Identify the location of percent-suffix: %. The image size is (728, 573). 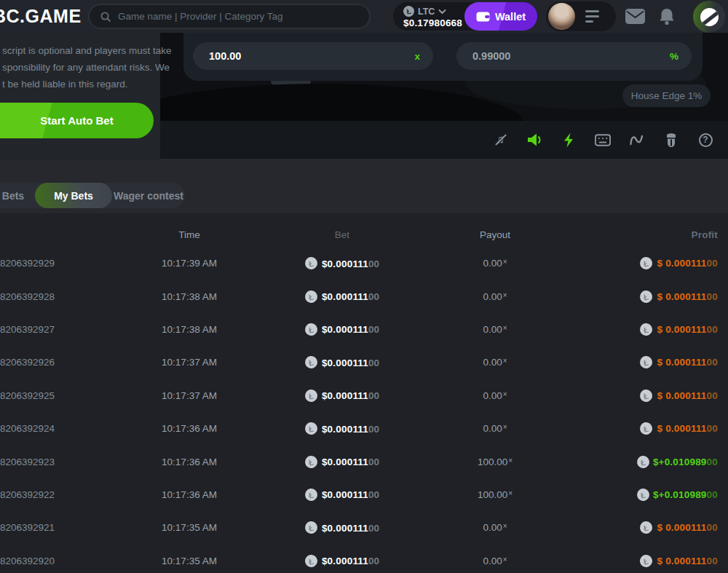
(674, 57).